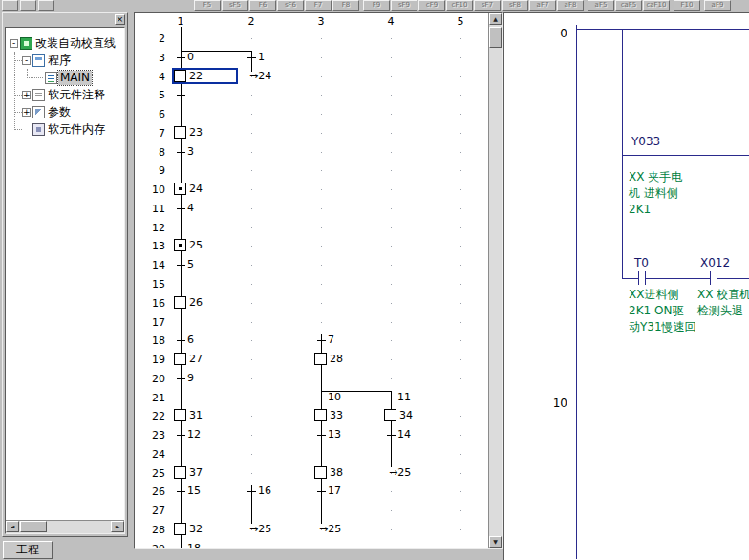 Image resolution: width=749 pixels, height=560 pixels. What do you see at coordinates (717, 6) in the screenshot?
I see `toolbar-button-af9: aF9` at bounding box center [717, 6].